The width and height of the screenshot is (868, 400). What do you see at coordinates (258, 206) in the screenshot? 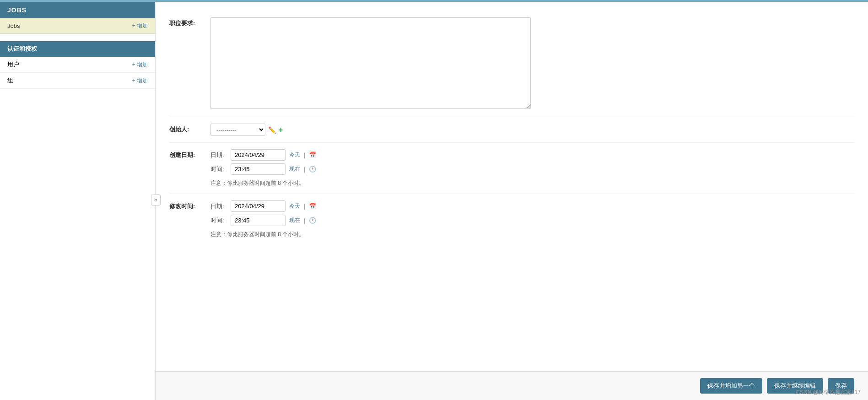
I see `modified-date-input` at bounding box center [258, 206].